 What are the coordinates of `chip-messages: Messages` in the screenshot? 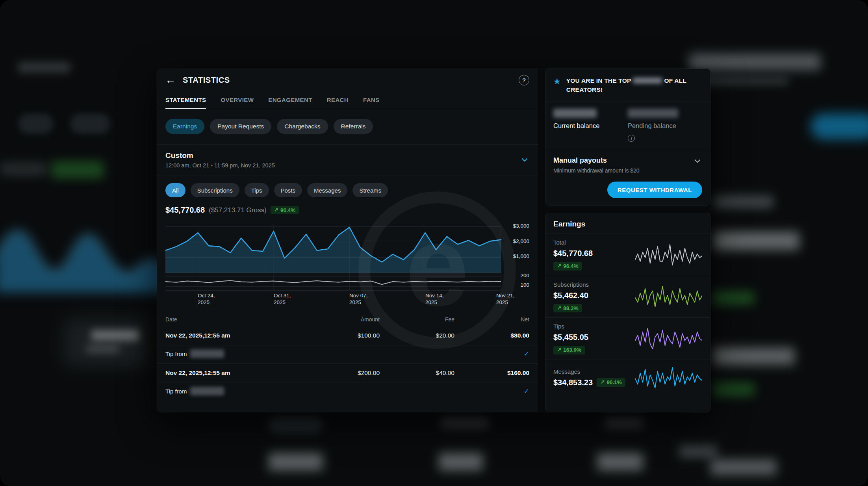 It's located at (327, 190).